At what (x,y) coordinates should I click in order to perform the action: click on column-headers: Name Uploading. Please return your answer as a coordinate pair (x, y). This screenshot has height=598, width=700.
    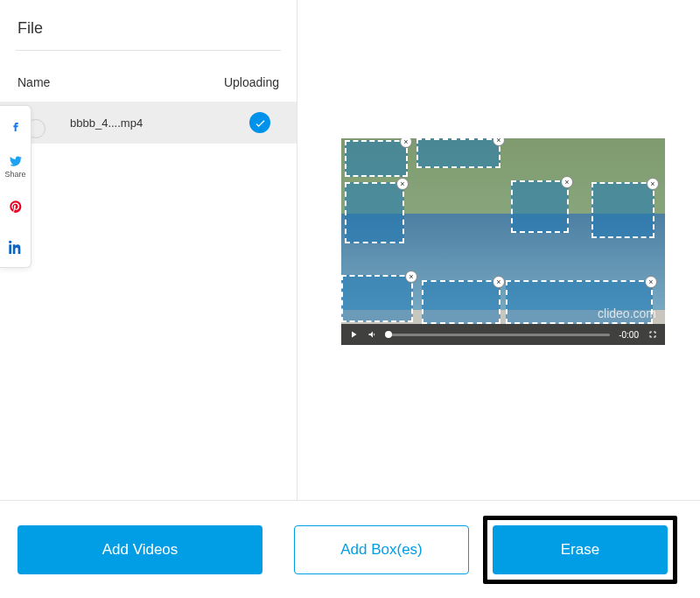
    Looking at the image, I should click on (149, 76).